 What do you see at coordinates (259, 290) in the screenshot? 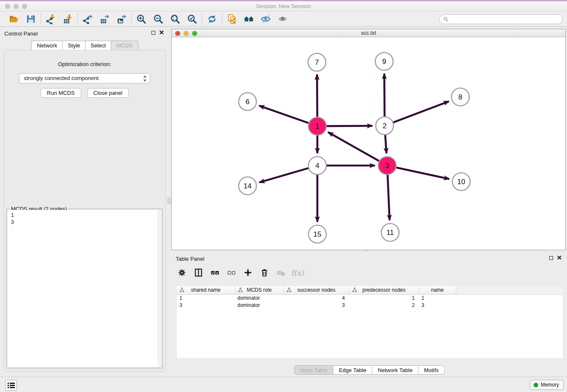
I see `column-header-MCDS-role: MCDS role` at bounding box center [259, 290].